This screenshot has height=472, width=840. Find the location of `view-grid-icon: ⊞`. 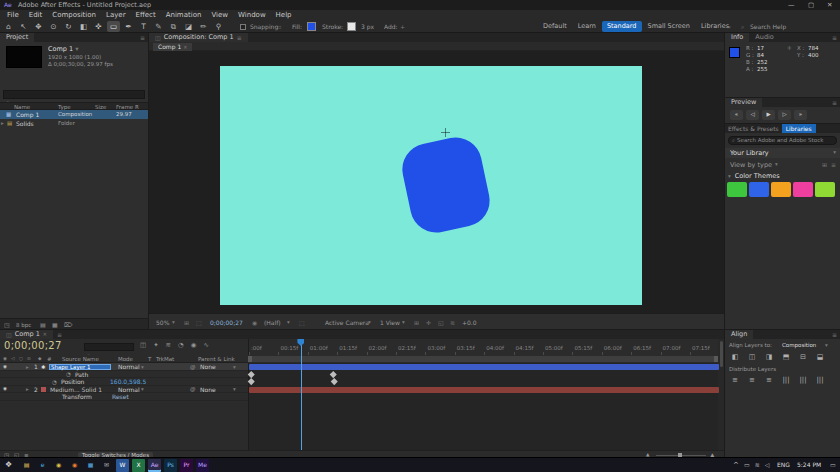

view-grid-icon: ⊞ is located at coordinates (824, 165).